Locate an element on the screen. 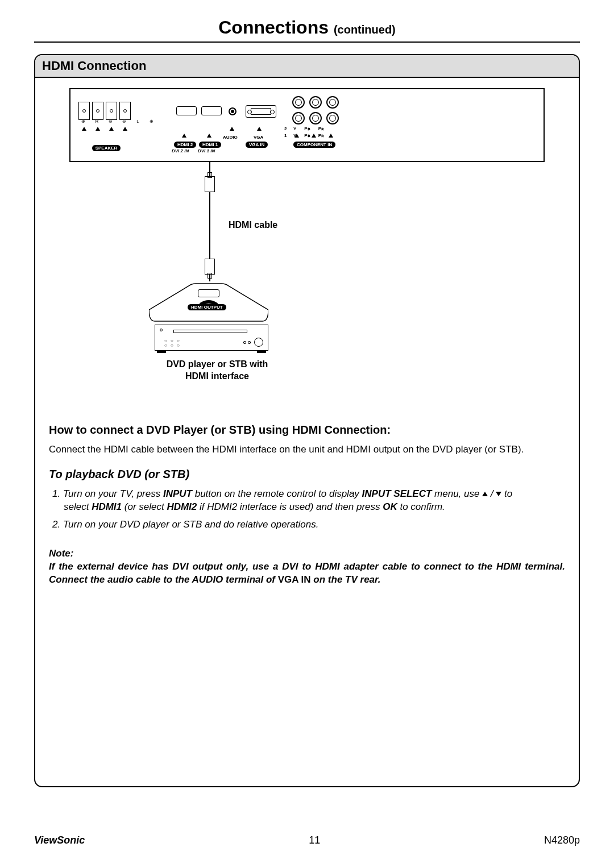 This screenshot has width=614, height=868. page-title: Connections (continued) is located at coordinates (307, 27).